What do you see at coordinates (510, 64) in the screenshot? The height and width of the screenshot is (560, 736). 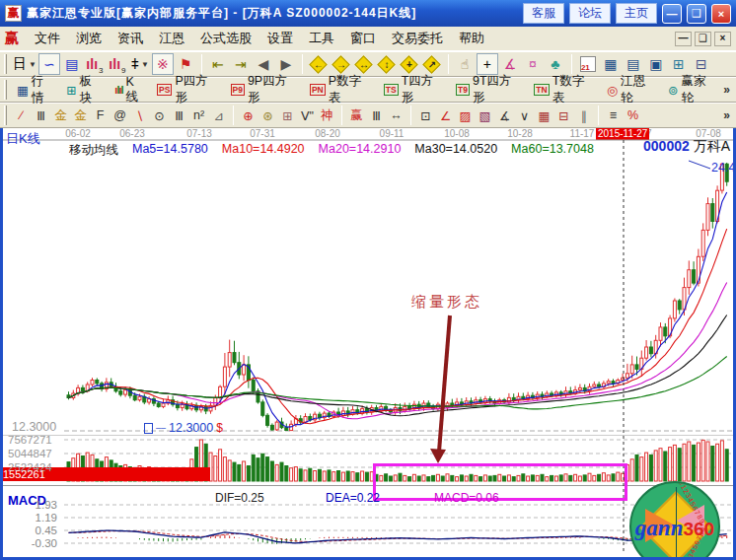 I see `angle-measure-tool-button: ∡` at bounding box center [510, 64].